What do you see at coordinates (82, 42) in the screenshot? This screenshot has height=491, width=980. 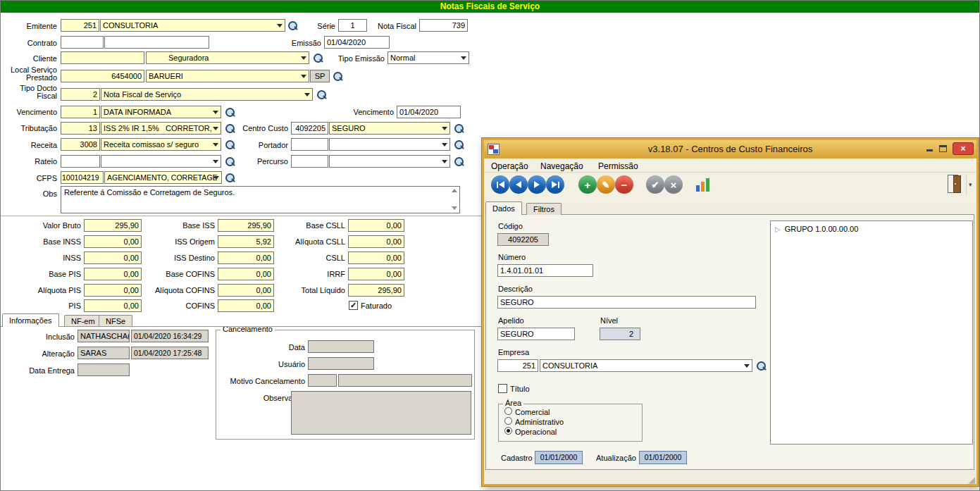 I see `contrato-code-field` at bounding box center [82, 42].